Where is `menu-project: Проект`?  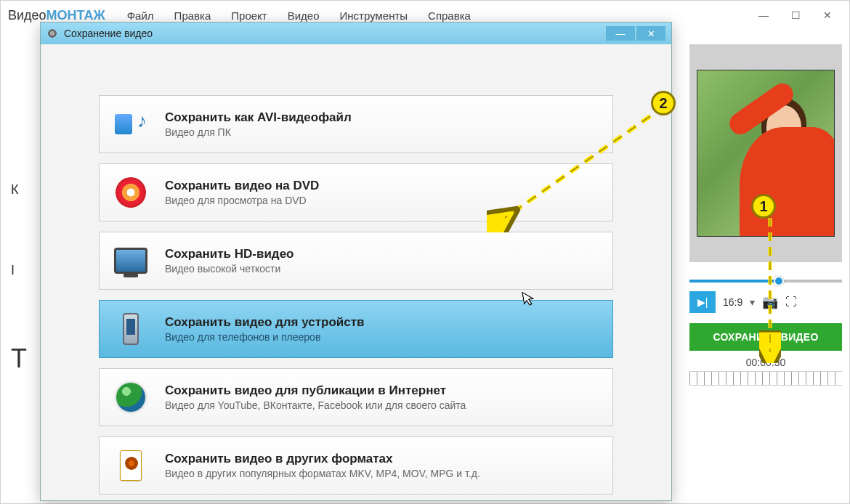 menu-project: Проект is located at coordinates (248, 16).